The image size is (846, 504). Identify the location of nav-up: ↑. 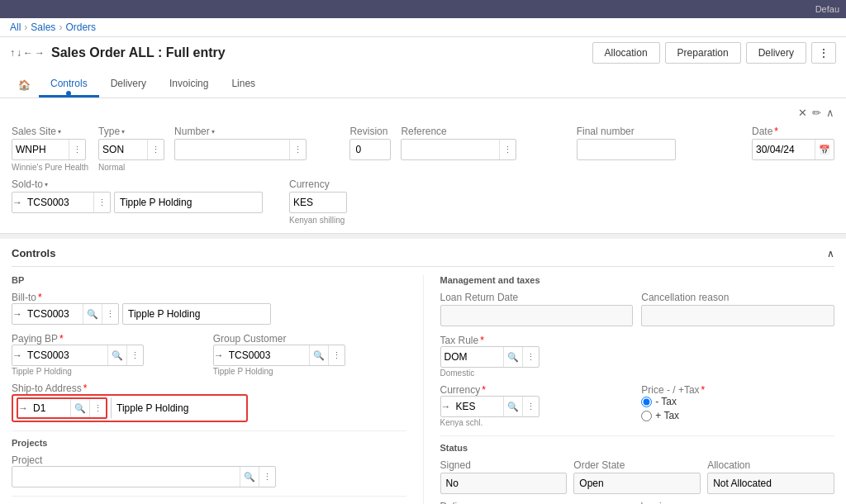
(12, 53).